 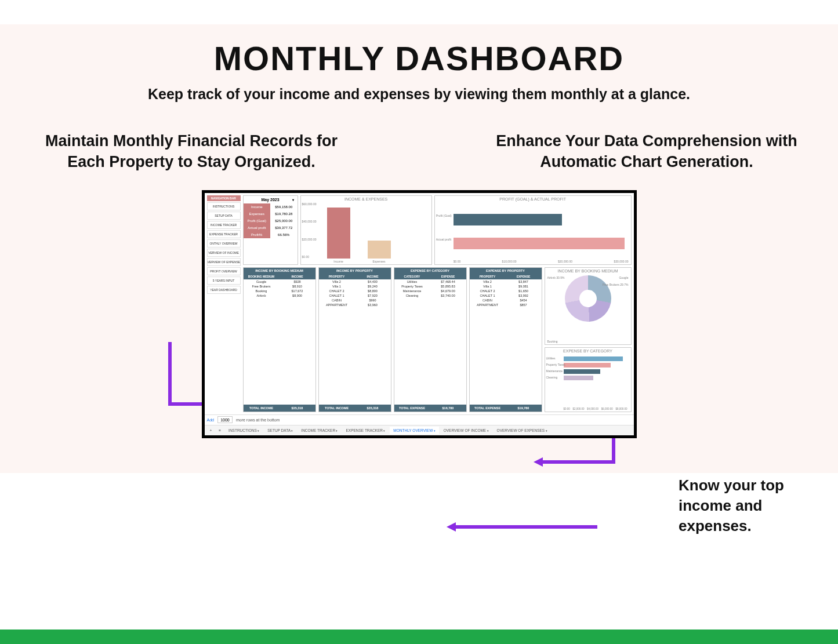 What do you see at coordinates (419, 58) in the screenshot?
I see `page-title: MONTHLY DASHBOARD` at bounding box center [419, 58].